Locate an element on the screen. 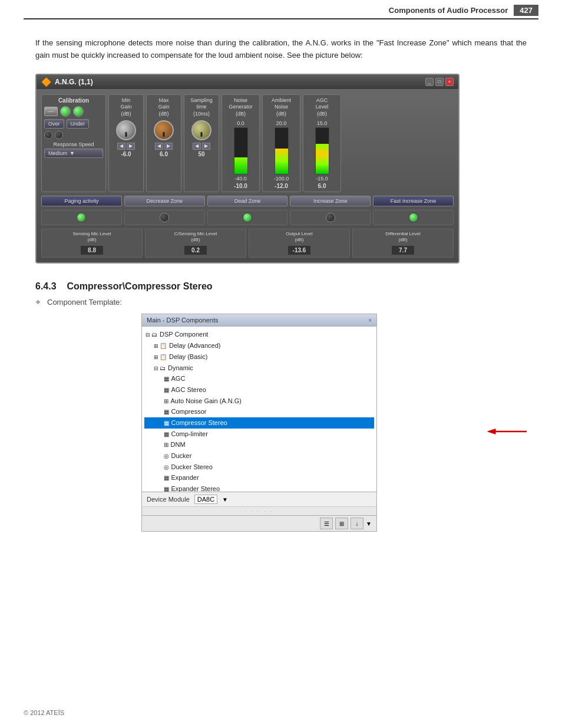 Image resolution: width=562 pixels, height=728 pixels. sampling-time-knob is located at coordinates (201, 130).